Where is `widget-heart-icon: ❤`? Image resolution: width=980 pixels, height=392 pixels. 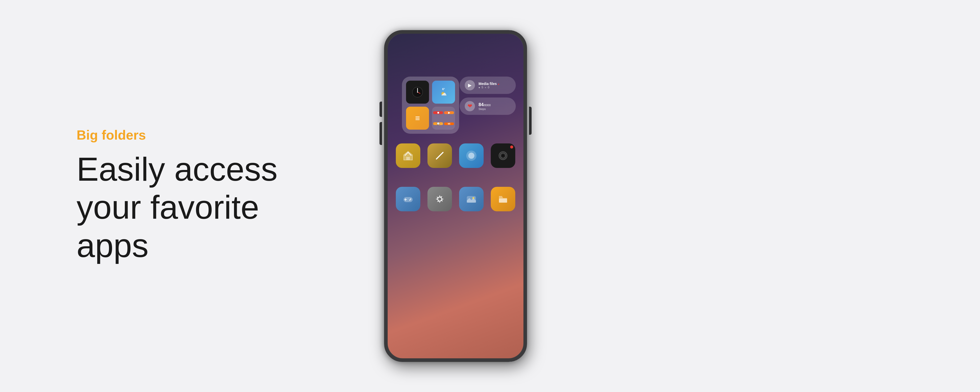
widget-heart-icon: ❤ is located at coordinates (470, 106).